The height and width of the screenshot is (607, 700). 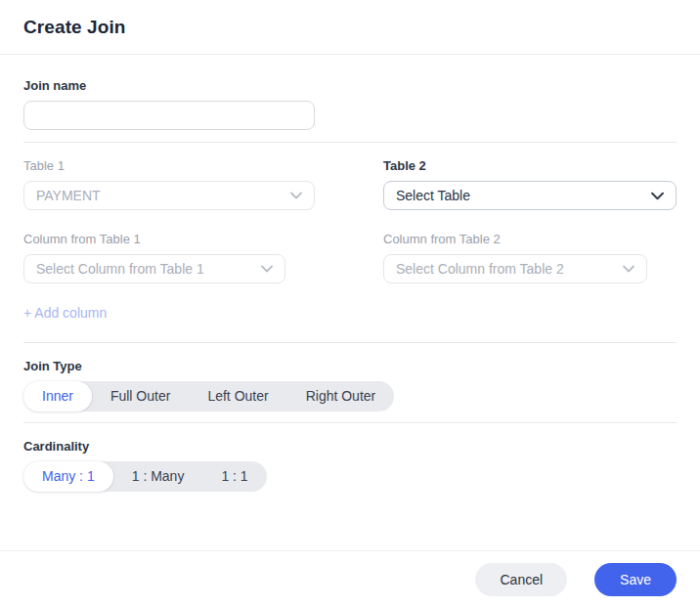 What do you see at coordinates (530, 238) in the screenshot?
I see `column-2-label: Column from Table 2` at bounding box center [530, 238].